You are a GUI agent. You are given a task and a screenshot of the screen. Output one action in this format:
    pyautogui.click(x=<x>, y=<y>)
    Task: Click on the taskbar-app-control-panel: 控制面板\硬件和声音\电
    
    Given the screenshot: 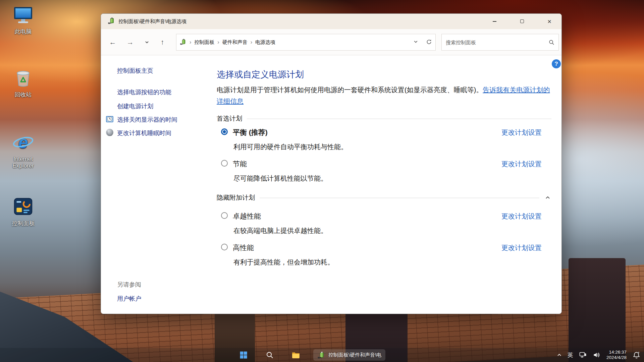 What is the action you would take?
    pyautogui.click(x=350, y=355)
    